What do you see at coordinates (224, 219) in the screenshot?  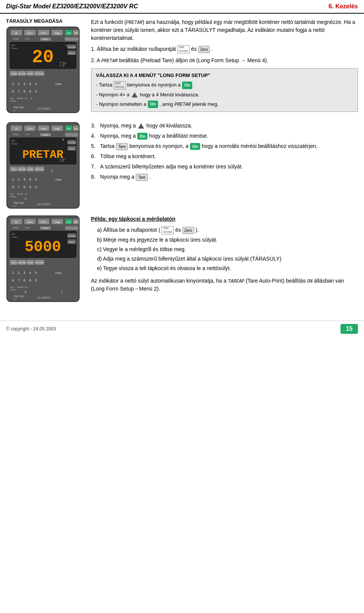 I see `example-title-para: Példa: egy tápkocsi a mérőplatón` at bounding box center [224, 219].